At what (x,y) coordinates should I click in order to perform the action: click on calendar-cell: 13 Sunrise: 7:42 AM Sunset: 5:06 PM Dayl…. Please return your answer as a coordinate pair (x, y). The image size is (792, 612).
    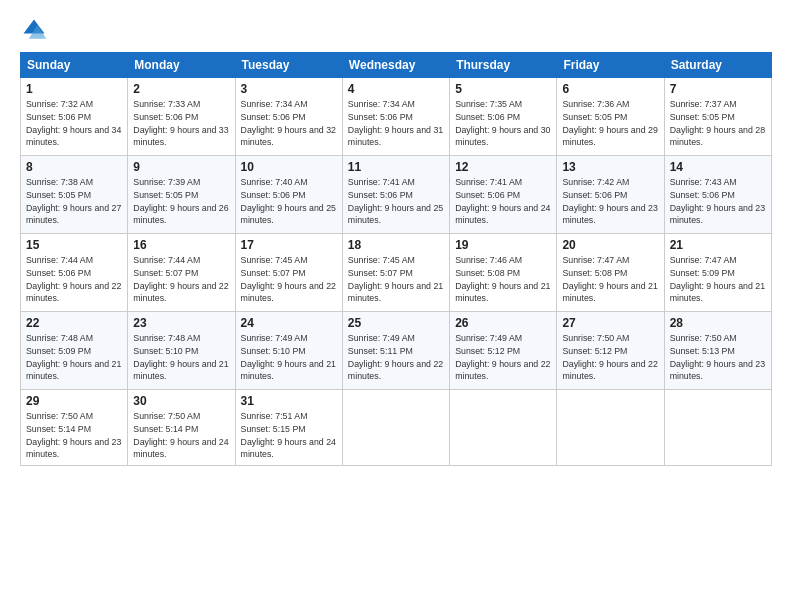
    Looking at the image, I should click on (610, 195).